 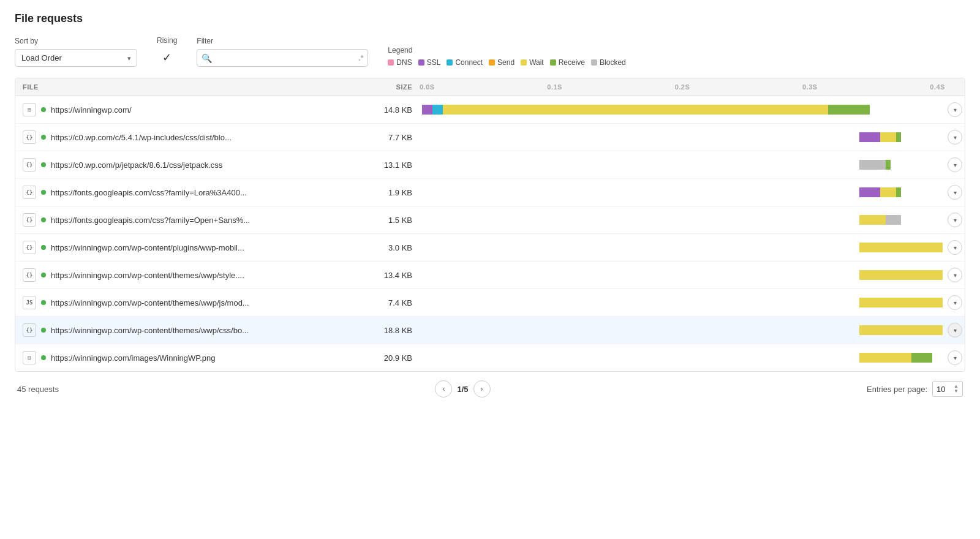 What do you see at coordinates (956, 389) in the screenshot?
I see `stepper-arrows: ▲ ▼` at bounding box center [956, 389].